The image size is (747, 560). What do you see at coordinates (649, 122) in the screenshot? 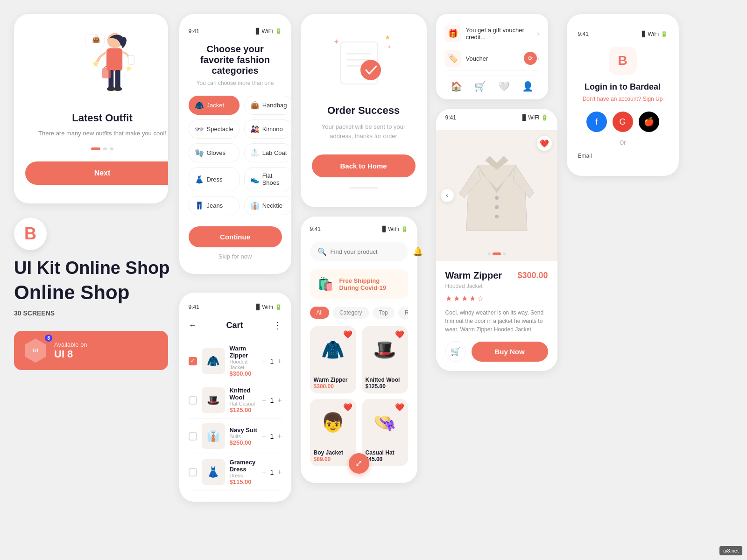
I see `apple-login-button: 🍎` at bounding box center [649, 122].